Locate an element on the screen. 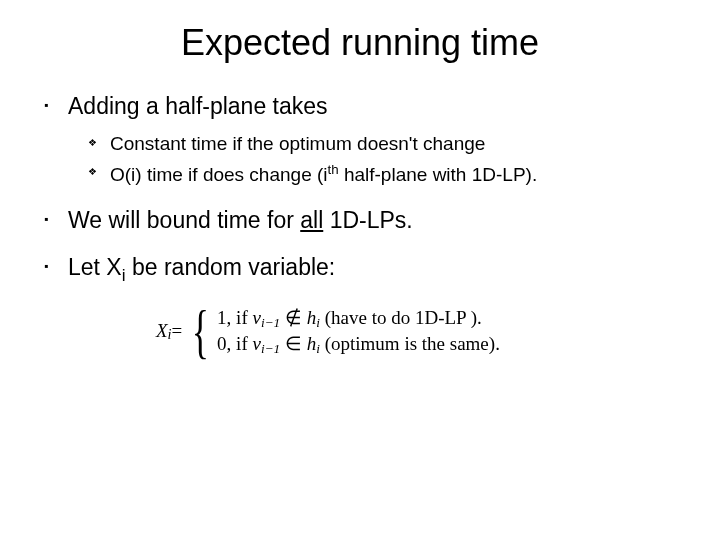  sub-bullet-2-text-a: O(i) time if does change (i is located at coordinates (219, 174).